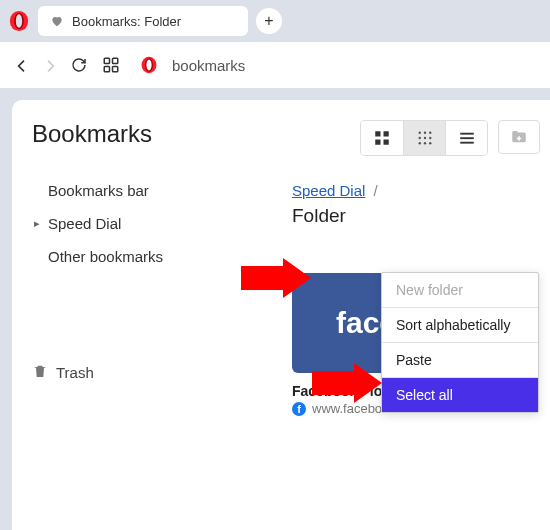  Describe the element at coordinates (460, 395) in the screenshot. I see `context-menu-select-all: Select all` at that location.